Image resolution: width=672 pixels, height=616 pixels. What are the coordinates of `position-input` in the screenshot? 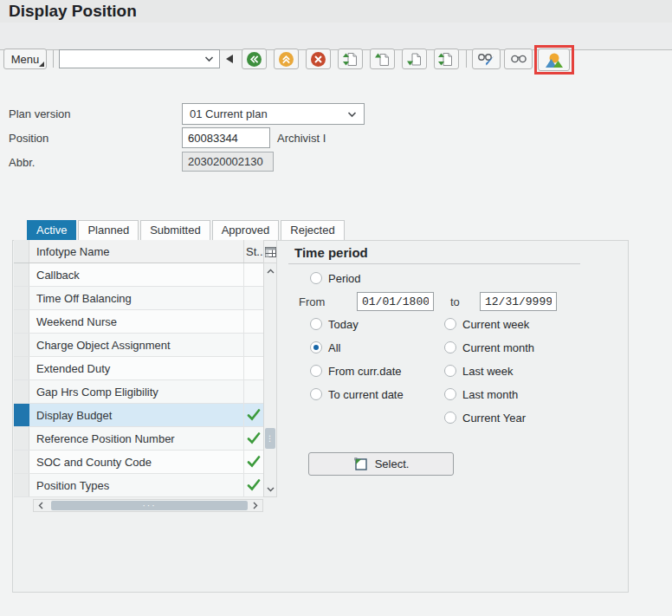 It's located at (226, 138).